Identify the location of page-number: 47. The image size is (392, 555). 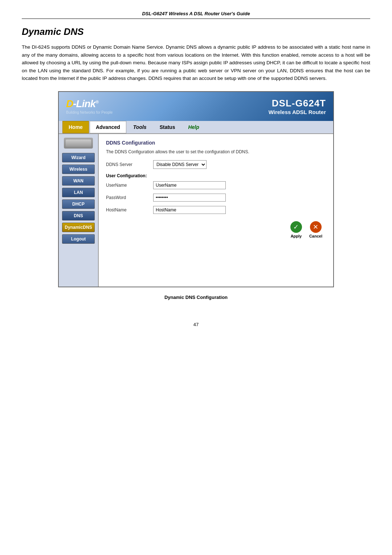
(196, 325).